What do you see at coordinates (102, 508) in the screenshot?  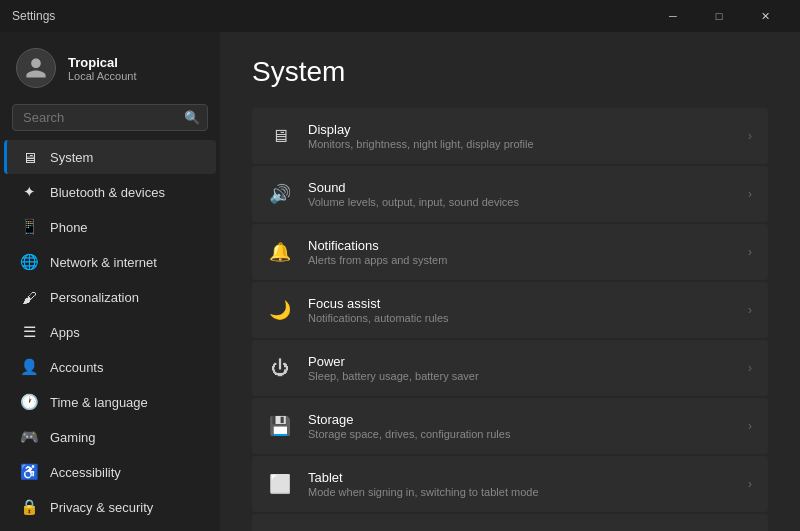 I see `nav-label-privacy: Privacy & security` at bounding box center [102, 508].